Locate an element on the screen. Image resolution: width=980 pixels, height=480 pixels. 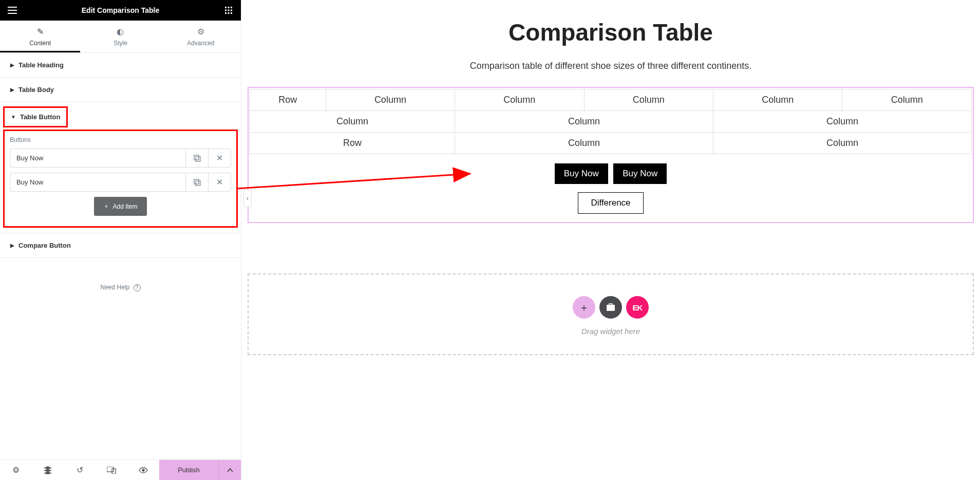
add-template-button is located at coordinates (611, 307).